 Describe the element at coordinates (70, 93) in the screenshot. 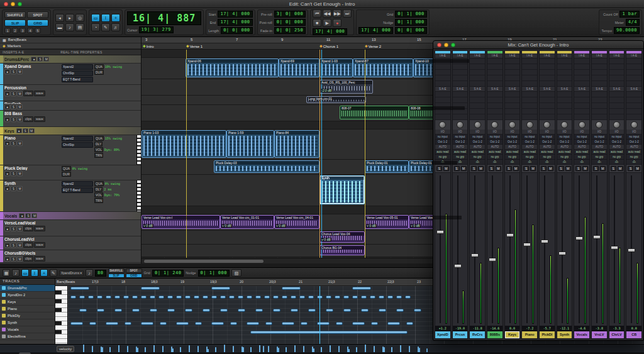

I see `track-row-percussion: Percussion●SMclipswave` at that location.